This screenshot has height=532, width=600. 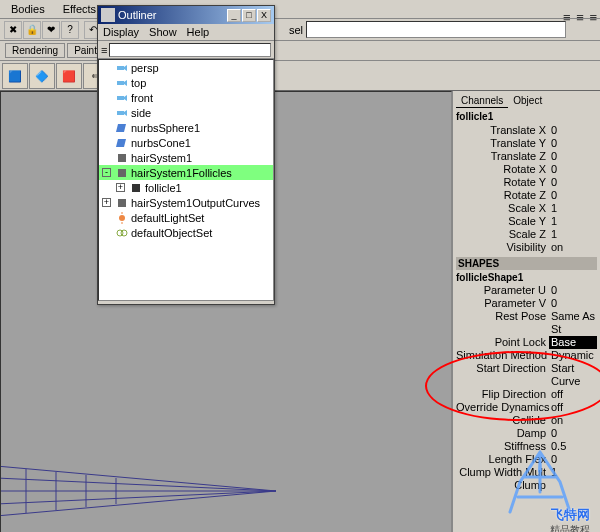 What do you see at coordinates (573, 486) in the screenshot?
I see `attr-value` at bounding box center [573, 486].